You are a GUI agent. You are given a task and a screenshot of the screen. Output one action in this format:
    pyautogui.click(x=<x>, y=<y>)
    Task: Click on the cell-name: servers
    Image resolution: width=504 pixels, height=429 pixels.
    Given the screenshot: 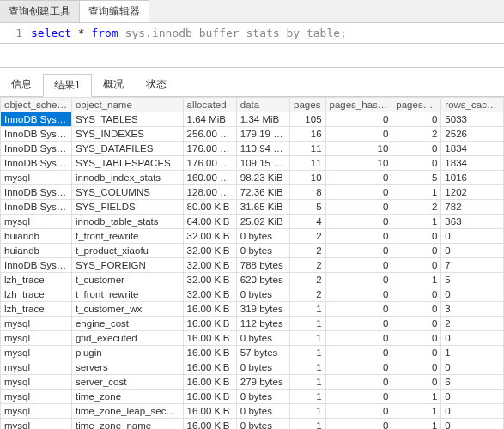 What is the action you would take?
    pyautogui.click(x=127, y=367)
    